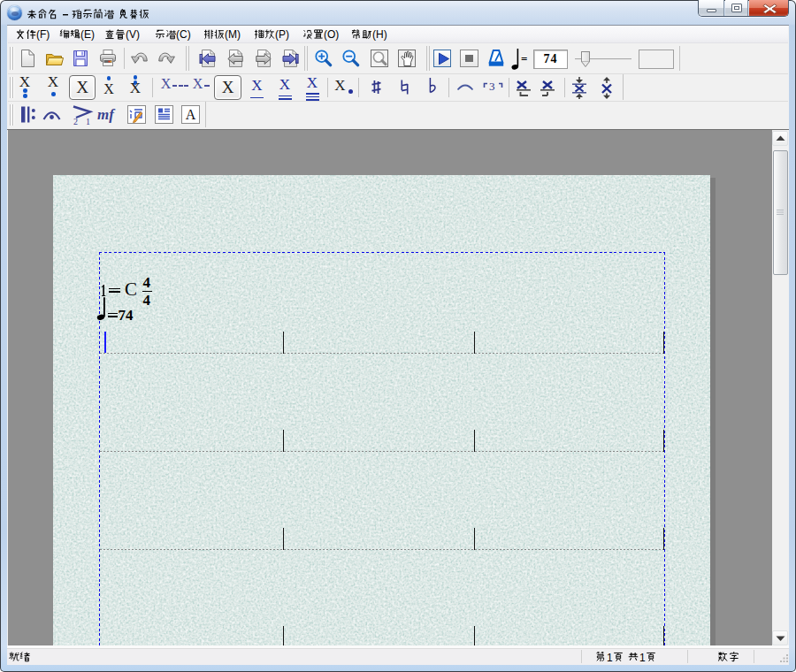  I want to click on svg-text: (F), so click(42, 34).